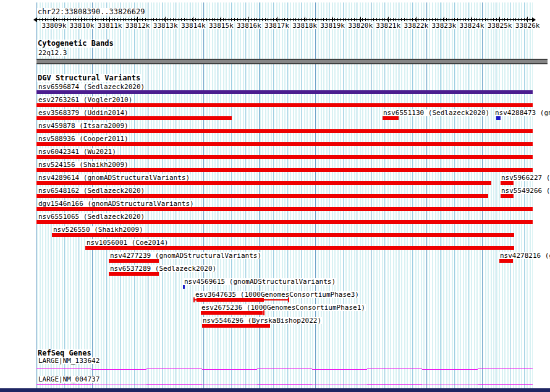  What do you see at coordinates (89, 78) in the screenshot?
I see `section-title-dgv-structural-variants: DGV Structural Variants` at bounding box center [89, 78].